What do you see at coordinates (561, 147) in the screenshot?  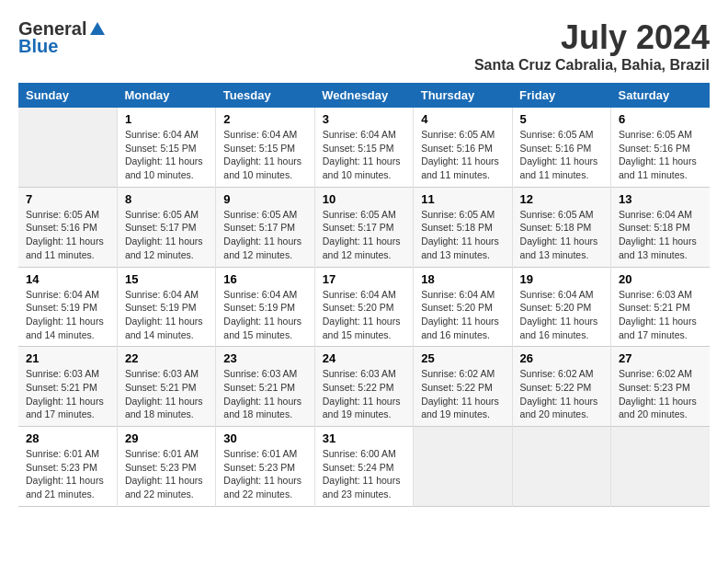 I see `calendar-day-cell: 5Sunrise: 6:05 AM Sunset: 5:16 PM Daylig…` at bounding box center [561, 147].